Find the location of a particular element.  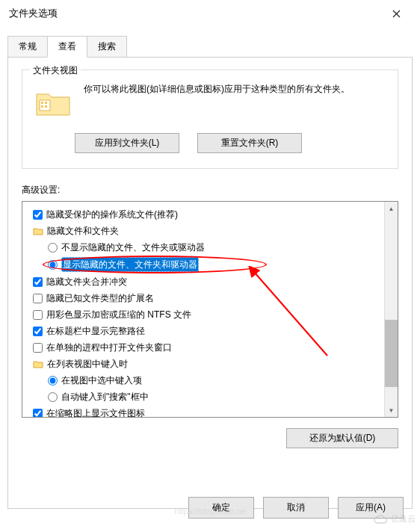

apply-to-folders-button: 应用到文件夹(L) is located at coordinates (127, 143).